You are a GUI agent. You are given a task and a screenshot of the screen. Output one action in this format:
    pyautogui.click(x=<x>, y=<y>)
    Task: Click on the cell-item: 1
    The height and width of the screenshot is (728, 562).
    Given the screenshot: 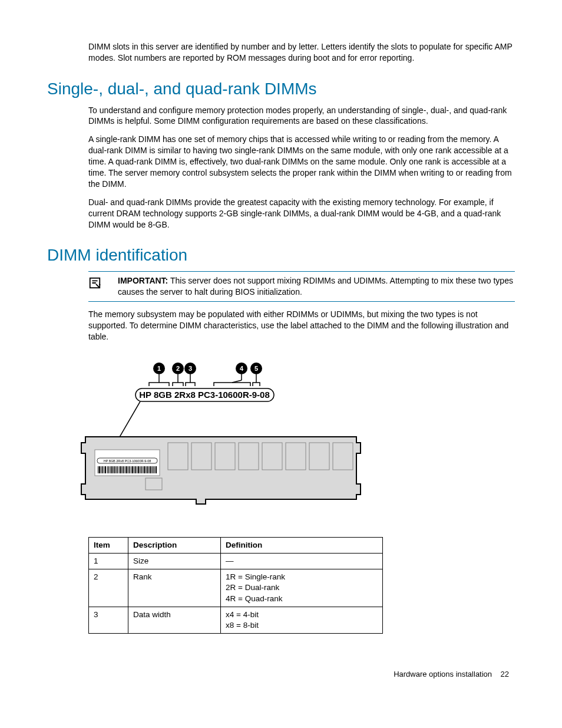 What is the action you would take?
    pyautogui.click(x=108, y=561)
    